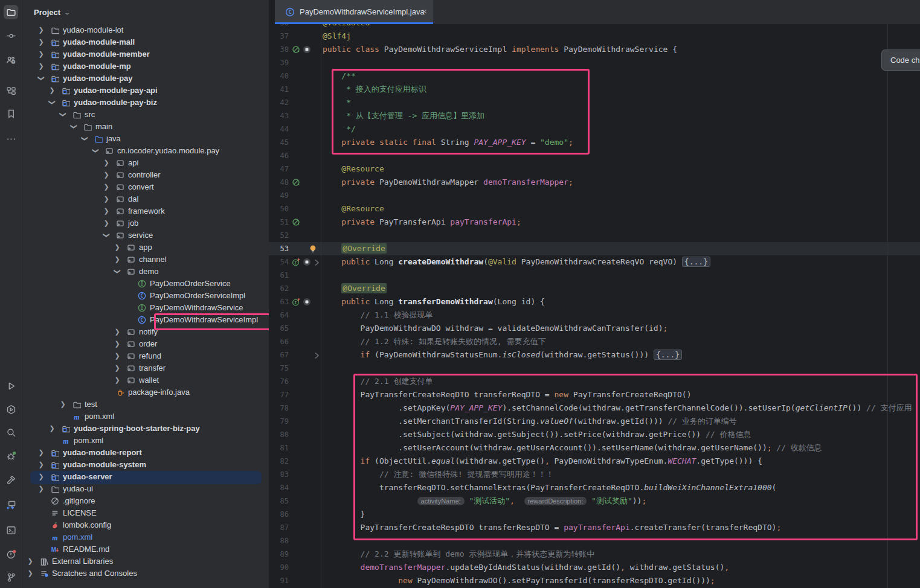 This screenshot has height=588, width=920. What do you see at coordinates (146, 537) in the screenshot?
I see `tree-item-pom.xml: mpom.xml` at bounding box center [146, 537].